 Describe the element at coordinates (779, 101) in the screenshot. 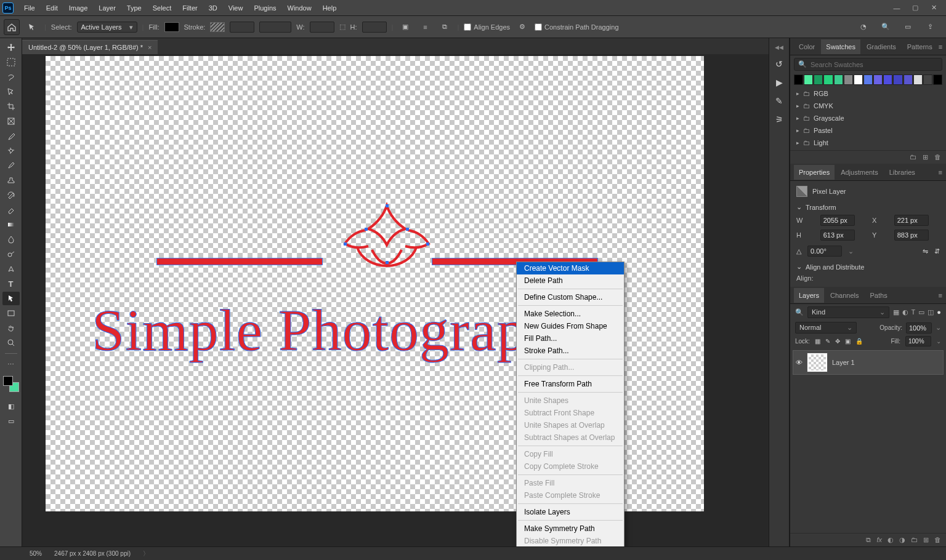

I see `brushes-panel-icon: ✎` at that location.